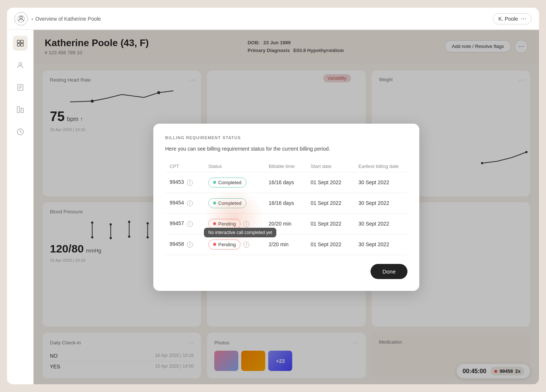 The height and width of the screenshot is (392, 546). I want to click on modal-description: Here you can see billing requirement sta…, so click(286, 149).